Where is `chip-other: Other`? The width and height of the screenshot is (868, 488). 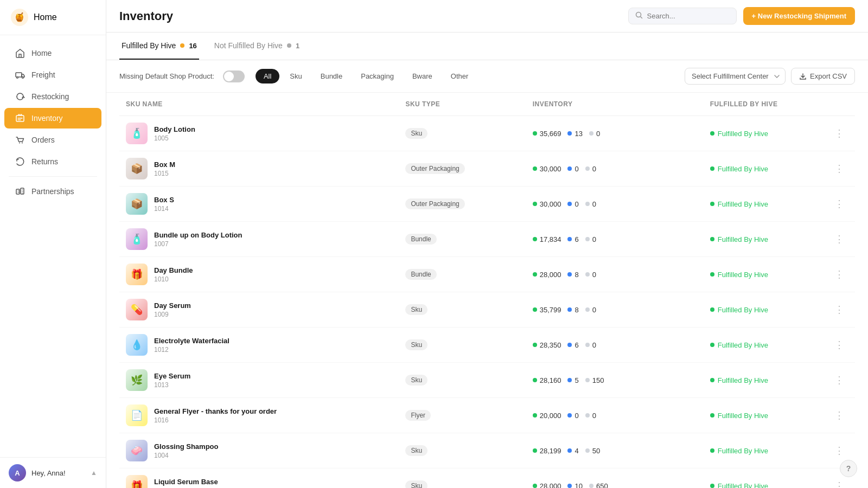
chip-other: Other is located at coordinates (460, 76).